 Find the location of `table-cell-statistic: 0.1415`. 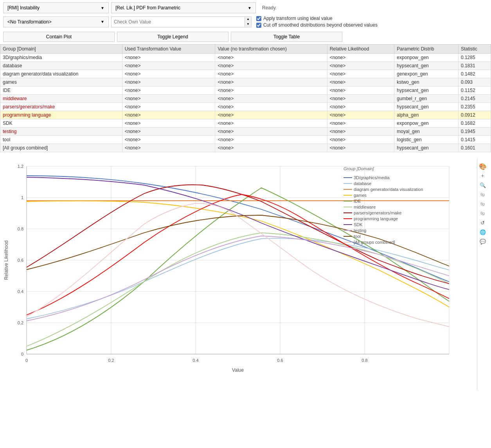

table-cell-statistic: 0.1415 is located at coordinates (474, 140).